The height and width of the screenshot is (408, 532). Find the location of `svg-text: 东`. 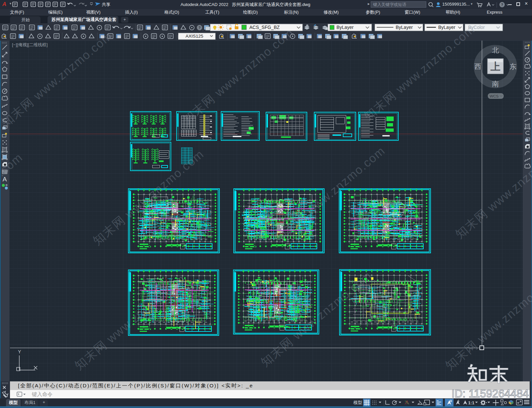

svg-text: 东 is located at coordinates (513, 67).